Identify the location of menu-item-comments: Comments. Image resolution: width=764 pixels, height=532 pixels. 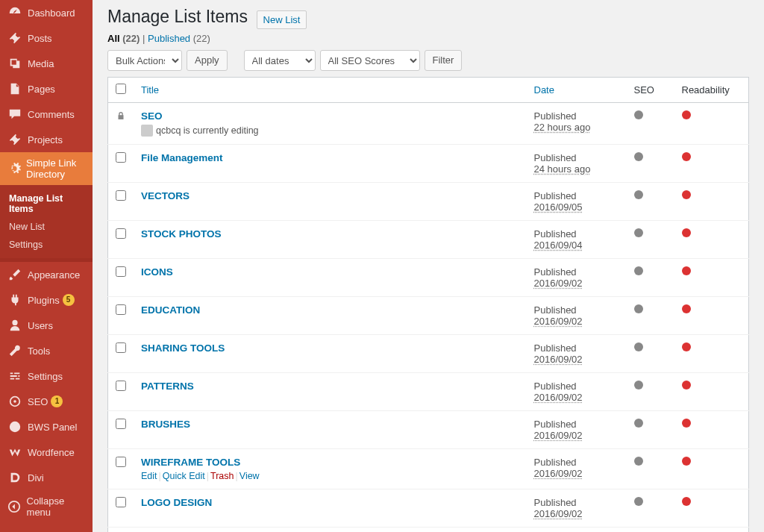
(46, 114).